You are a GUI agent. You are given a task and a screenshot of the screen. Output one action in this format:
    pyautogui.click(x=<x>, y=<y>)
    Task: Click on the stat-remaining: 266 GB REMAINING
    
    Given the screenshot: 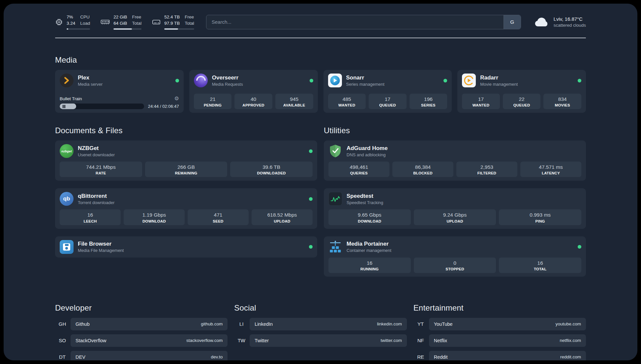 What is the action you would take?
    pyautogui.click(x=186, y=169)
    